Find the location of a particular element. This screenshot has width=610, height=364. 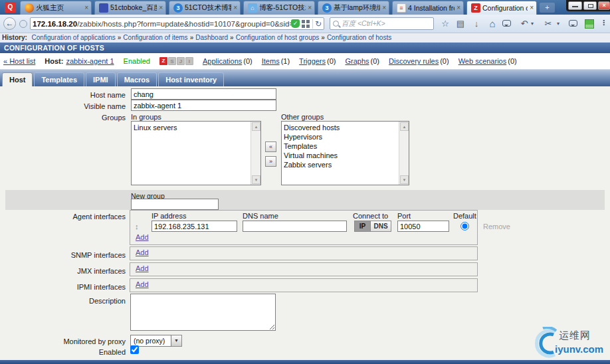

chevron-down-icon: ▼ is located at coordinates (177, 341).